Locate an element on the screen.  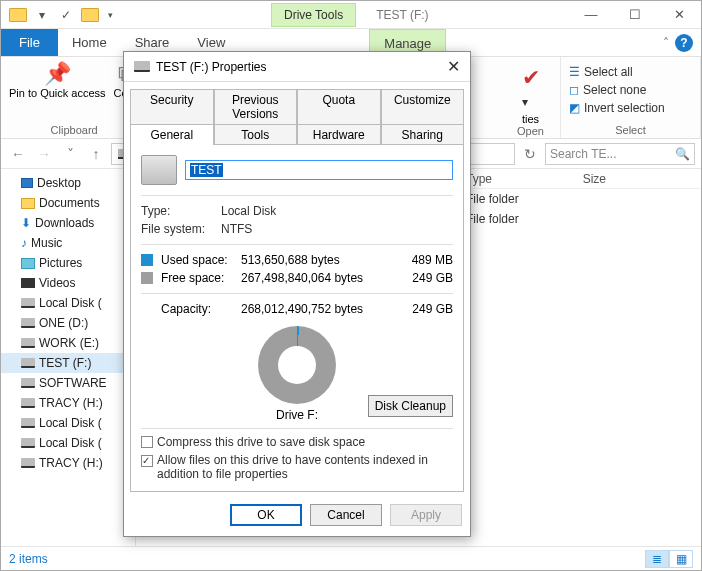
tab-previous-versions: Previous Versions is located at coordinates (256, 106).